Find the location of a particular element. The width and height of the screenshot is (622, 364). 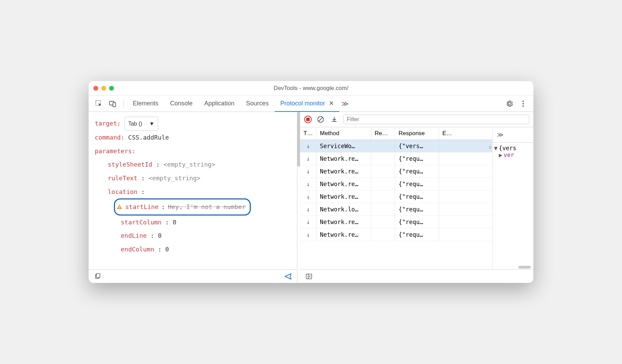

detail-panel: ≫ ▼{vers ▶ver is located at coordinates (513, 198).